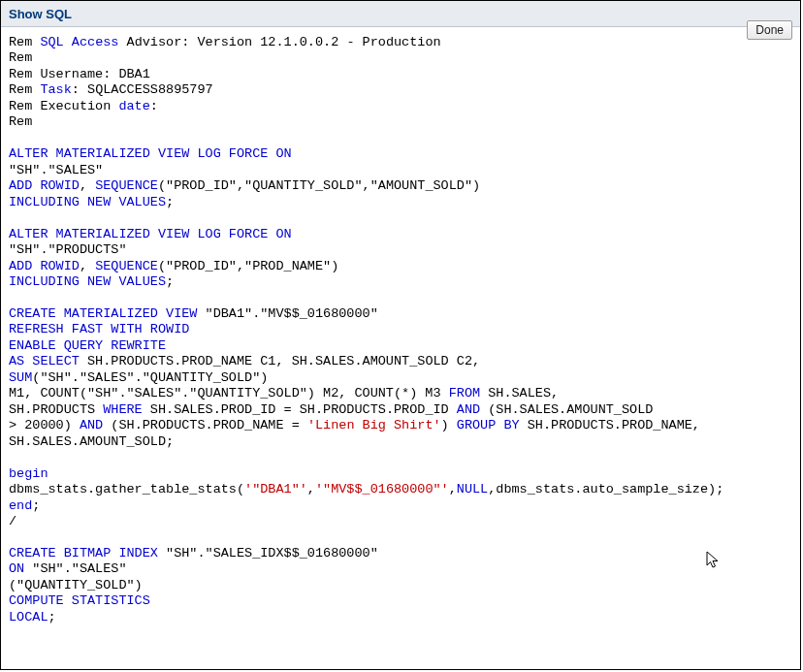  I want to click on line: end;, so click(24, 506).